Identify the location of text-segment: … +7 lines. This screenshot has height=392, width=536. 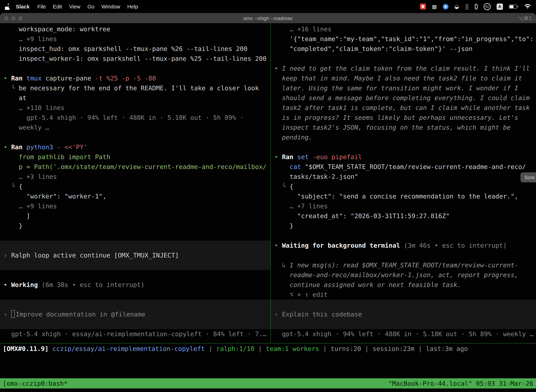
(301, 206).